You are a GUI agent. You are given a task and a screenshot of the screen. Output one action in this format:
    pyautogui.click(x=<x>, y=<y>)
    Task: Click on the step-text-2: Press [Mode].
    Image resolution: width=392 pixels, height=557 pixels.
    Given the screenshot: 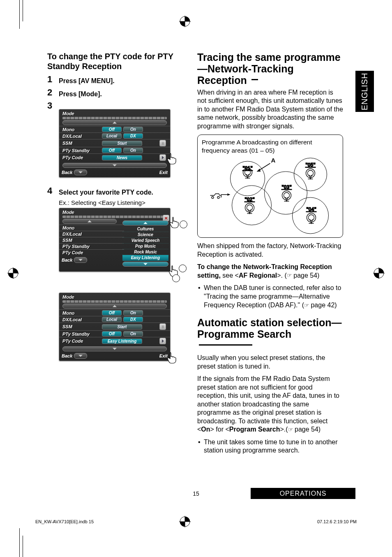 What is the action you would take?
    pyautogui.click(x=81, y=93)
    